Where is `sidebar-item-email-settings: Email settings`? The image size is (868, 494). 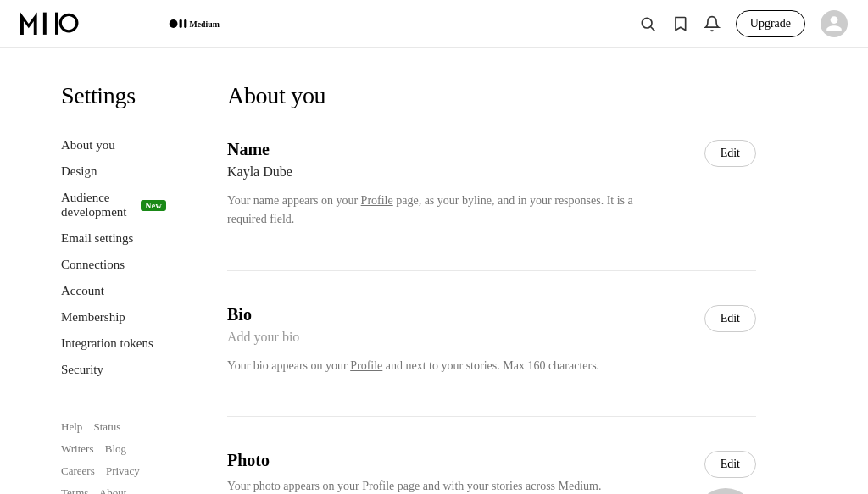 sidebar-item-email-settings: Email settings is located at coordinates (114, 239).